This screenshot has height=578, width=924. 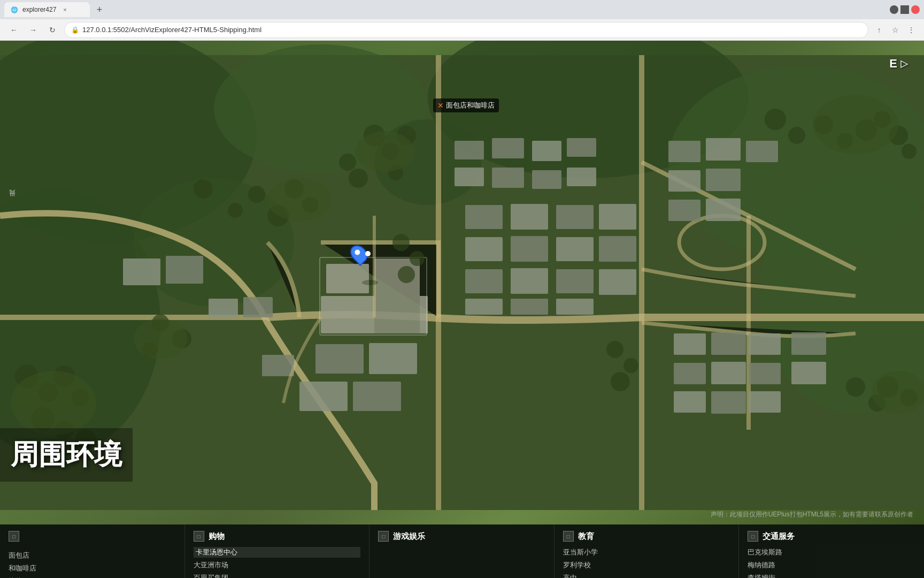 What do you see at coordinates (65, 10) in the screenshot?
I see `tab-close-button: ×` at bounding box center [65, 10].